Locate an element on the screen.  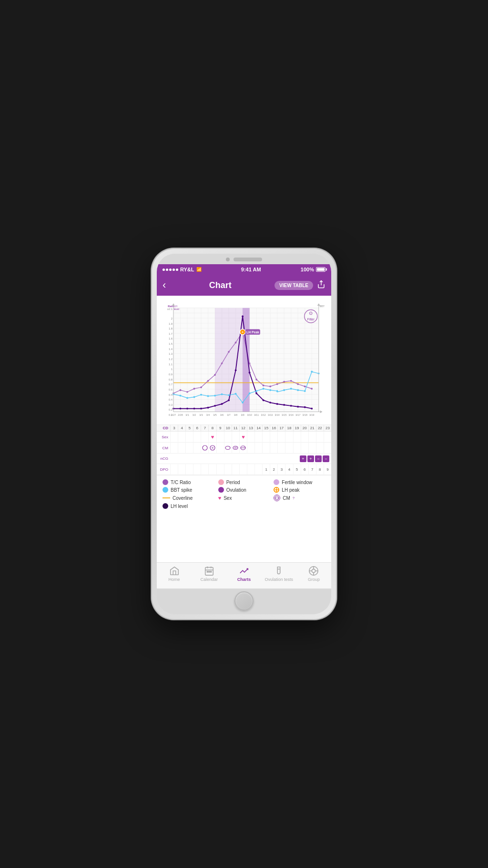
legend-lh-peak: + LH peak is located at coordinates (299, 490).